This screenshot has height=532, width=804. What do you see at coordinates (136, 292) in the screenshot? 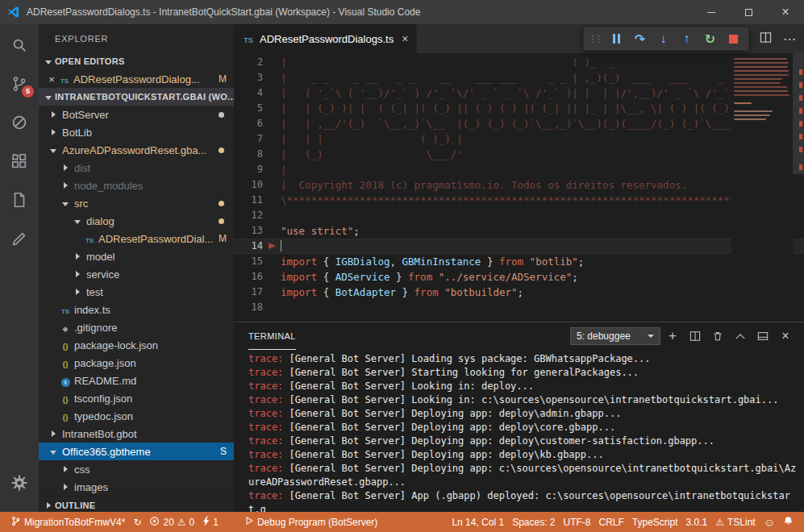
I see `tree-item-test: test` at bounding box center [136, 292].